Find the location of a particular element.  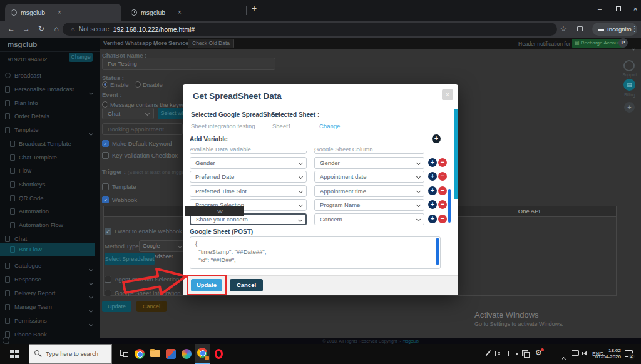

reload-icon: ↻ is located at coordinates (41, 29).